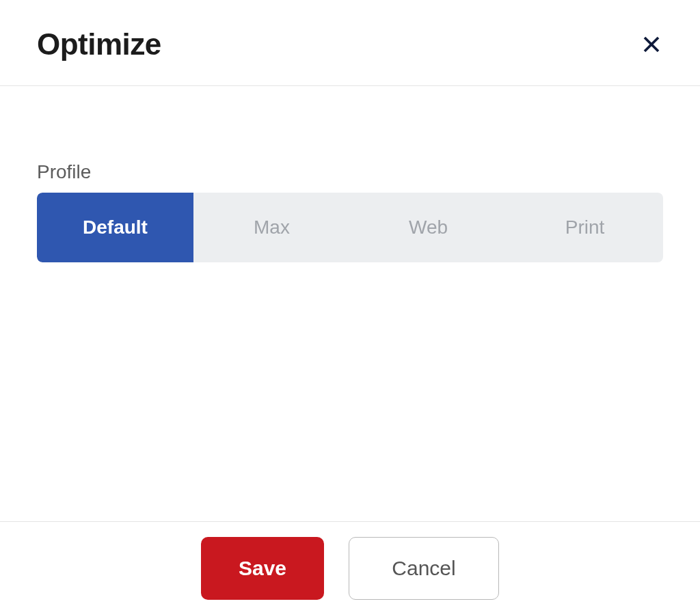  I want to click on cancel-button: Cancel, so click(424, 568).